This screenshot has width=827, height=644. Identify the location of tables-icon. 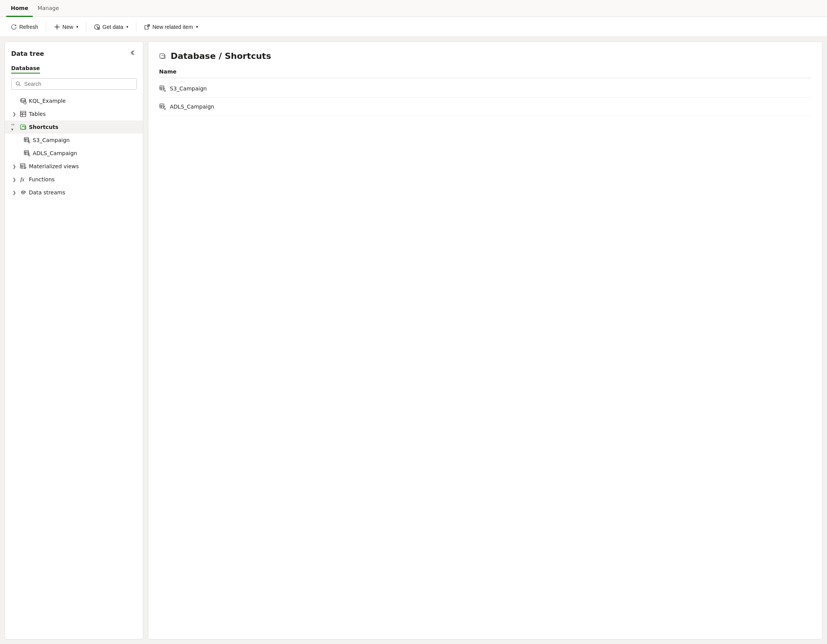
(23, 114).